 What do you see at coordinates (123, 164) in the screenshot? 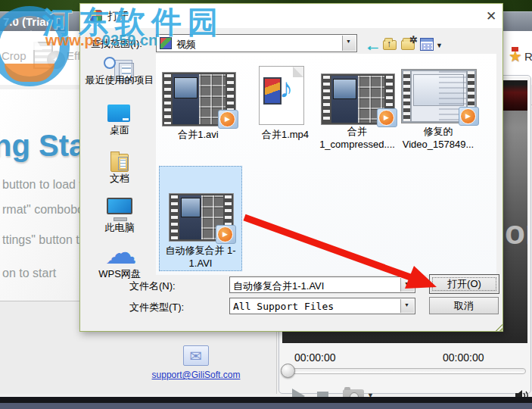
I see `document-sheet` at bounding box center [123, 164].